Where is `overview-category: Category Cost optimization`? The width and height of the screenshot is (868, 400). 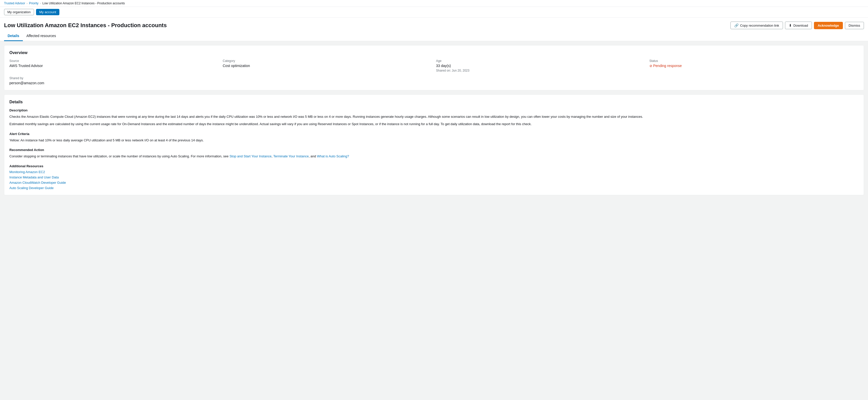
overview-category: Category Cost optimization is located at coordinates (328, 66).